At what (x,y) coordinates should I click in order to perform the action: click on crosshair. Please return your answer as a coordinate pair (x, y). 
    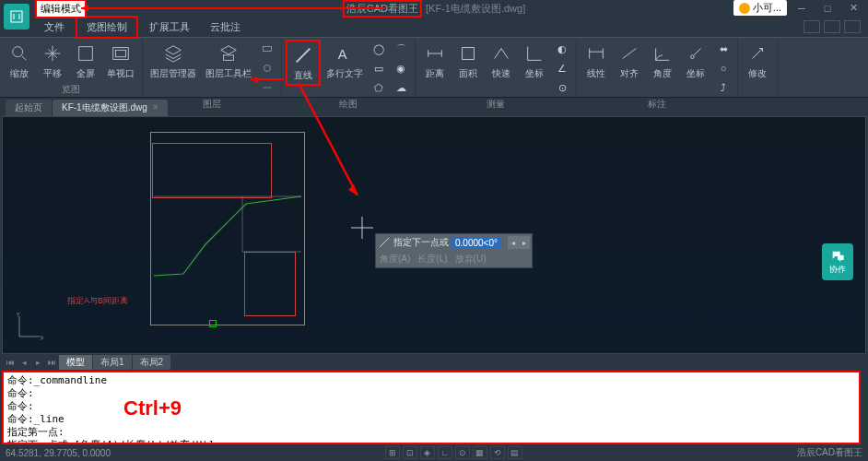
    Looking at the image, I should click on (362, 229).